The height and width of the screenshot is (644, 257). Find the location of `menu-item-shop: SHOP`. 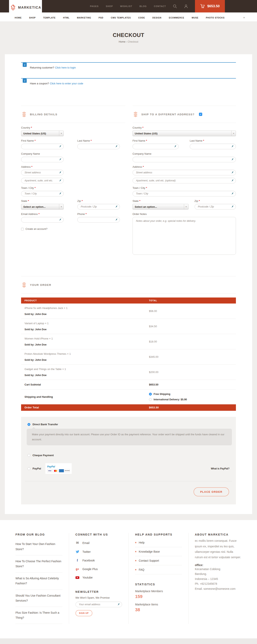

menu-item-shop: SHOP is located at coordinates (32, 18).